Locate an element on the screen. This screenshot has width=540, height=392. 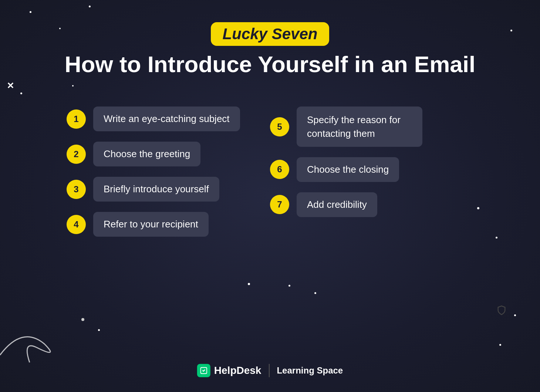
lucky-seven-badge: Lucky Seven is located at coordinates (270, 34).